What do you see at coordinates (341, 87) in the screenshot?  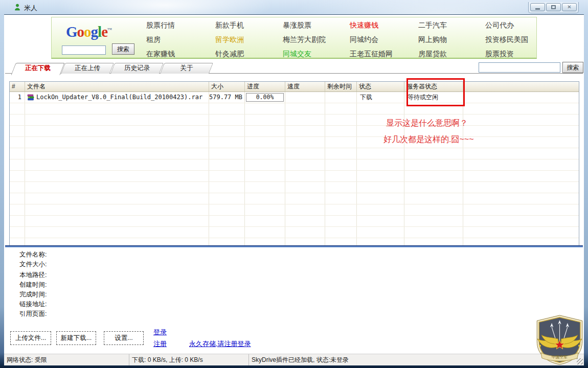 I see `col-header-remaining: 剩余时间` at bounding box center [341, 87].